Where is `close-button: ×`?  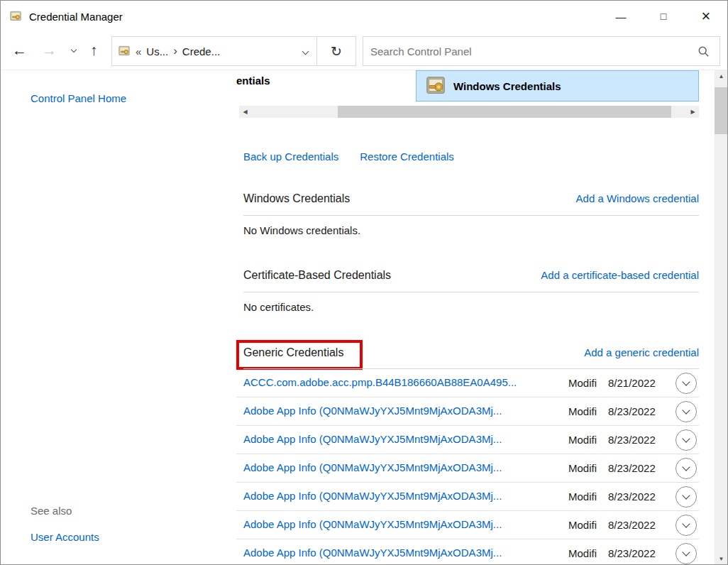 close-button: × is located at coordinates (706, 16).